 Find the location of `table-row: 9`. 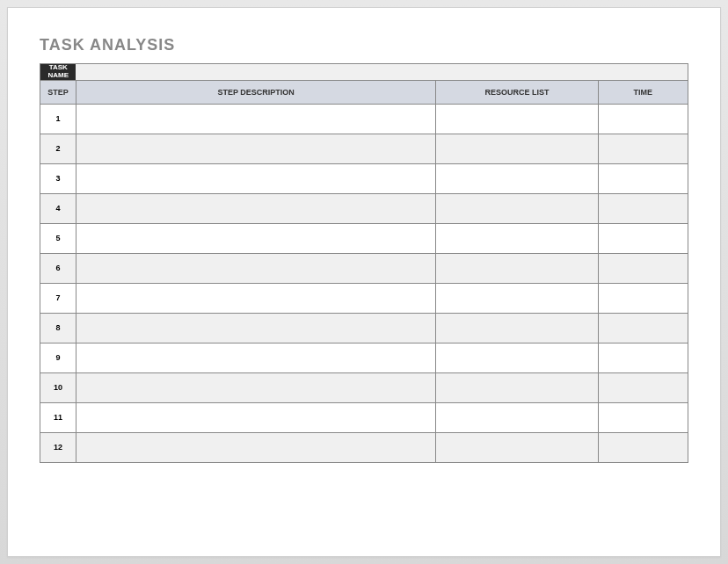

table-row: 9 is located at coordinates (364, 358).